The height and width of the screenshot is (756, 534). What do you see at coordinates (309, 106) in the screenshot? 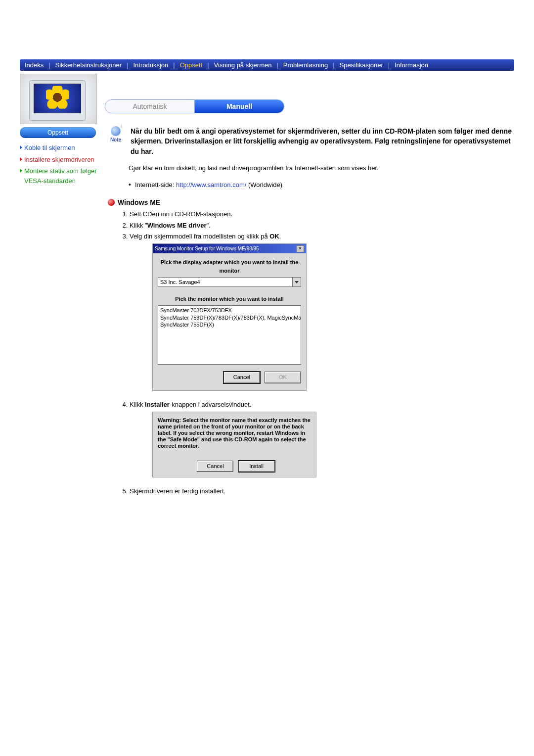
I see `install-mode-tabs: Automatisk Manuell` at bounding box center [309, 106].